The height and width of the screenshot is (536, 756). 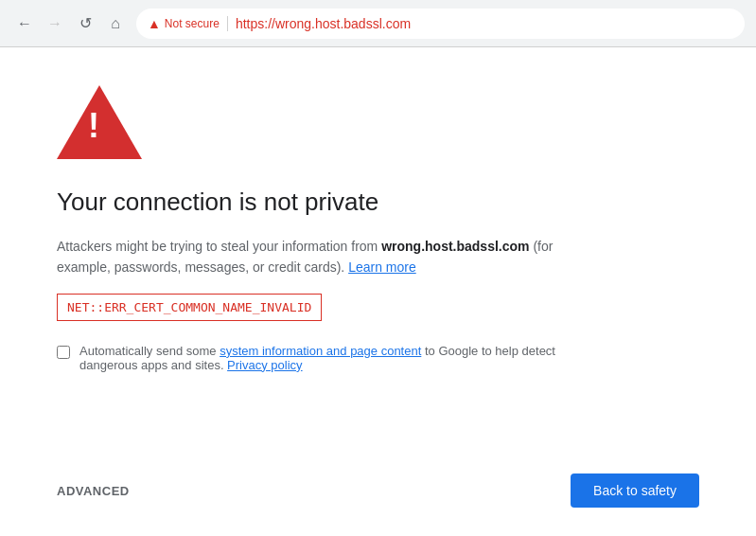 What do you see at coordinates (322, 358) in the screenshot?
I see `checkbox-section: Automatically send some system informati…` at bounding box center [322, 358].